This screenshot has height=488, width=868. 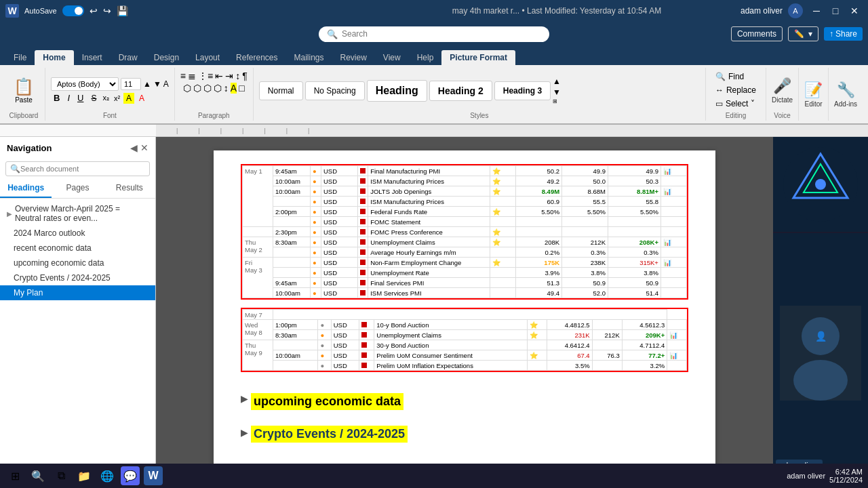 I want to click on select-button: ▭ Select ˅, so click(x=735, y=104).